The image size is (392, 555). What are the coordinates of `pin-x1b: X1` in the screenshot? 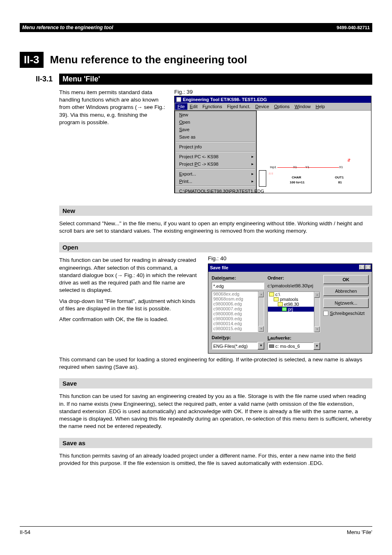 It's located at (341, 167).